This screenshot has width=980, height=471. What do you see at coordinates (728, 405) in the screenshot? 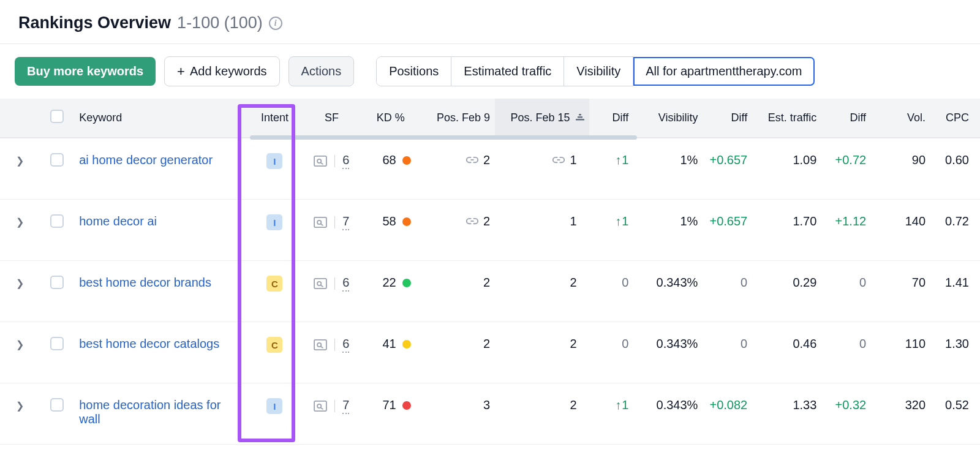
I see `visibility-diff: +0.082` at bounding box center [728, 405].